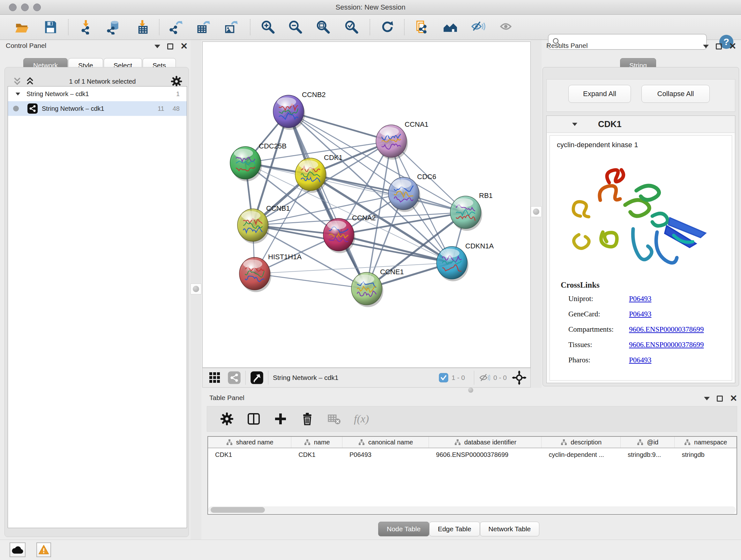 This screenshot has height=560, width=741. I want to click on table-cell: 9606.ENSP00000378699, so click(485, 455).